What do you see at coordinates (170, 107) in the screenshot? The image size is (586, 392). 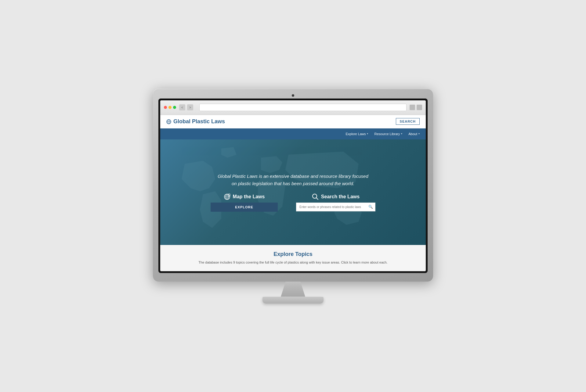 I see `dot-yellow` at bounding box center [170, 107].